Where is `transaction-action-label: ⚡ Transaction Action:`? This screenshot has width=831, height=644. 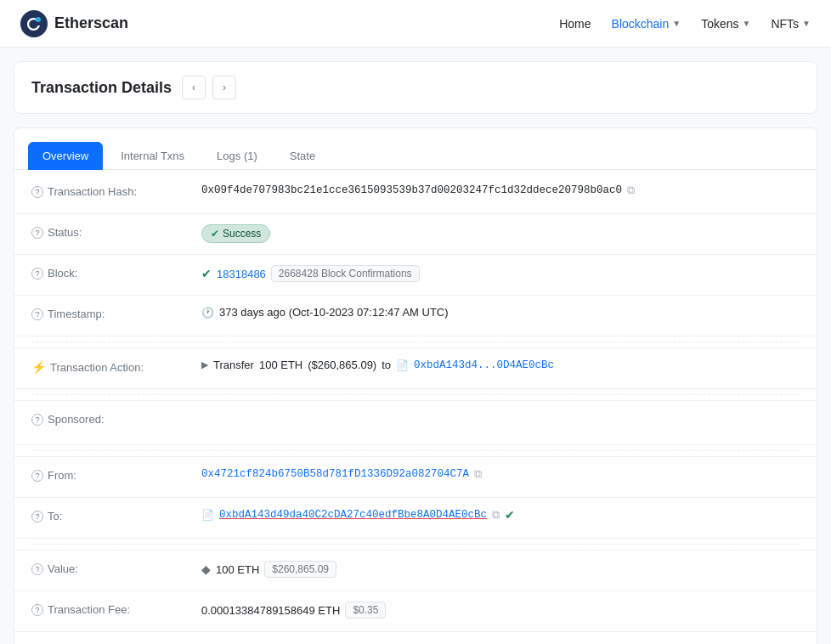 transaction-action-label: ⚡ Transaction Action: is located at coordinates (116, 366).